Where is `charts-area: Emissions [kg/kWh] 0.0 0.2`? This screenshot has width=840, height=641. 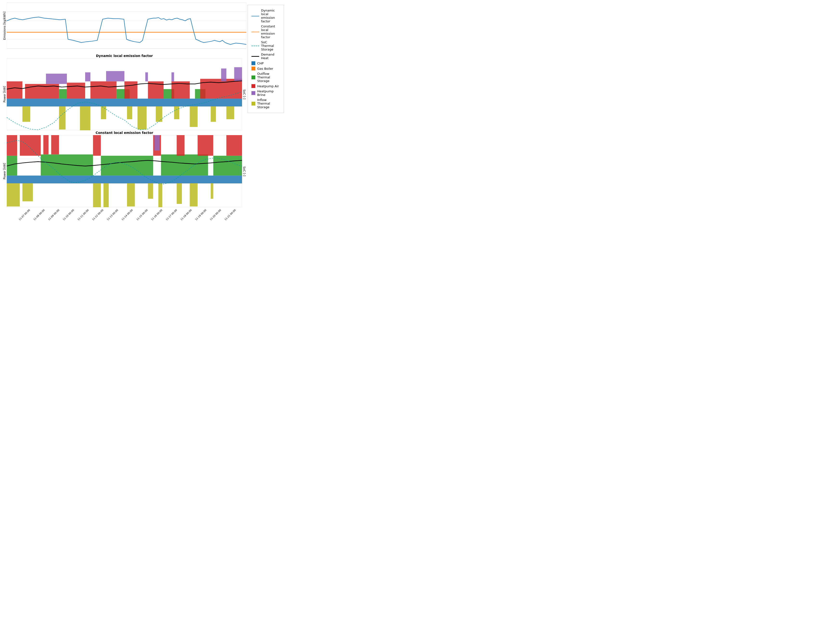
charts-area: Emissions [kg/kWh] 0.0 0.2 is located at coordinates (124, 110).